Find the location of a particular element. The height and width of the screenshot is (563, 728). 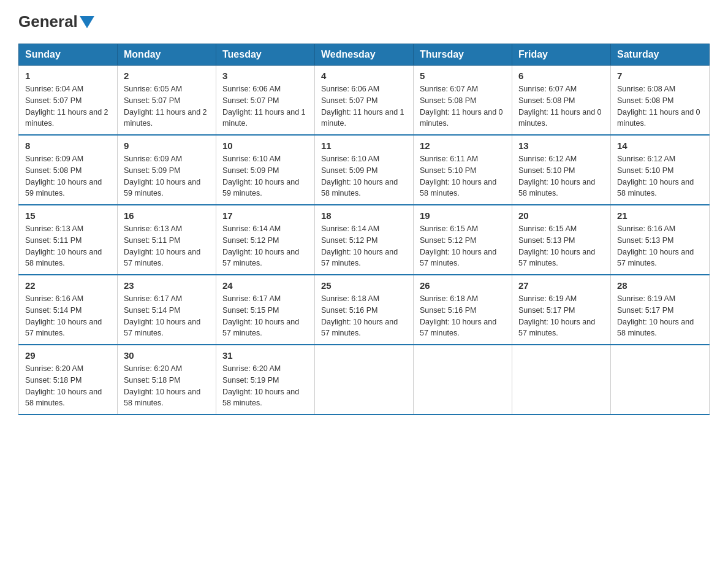

calendar-cell: 23Sunrise: 6:17 AMSunset: 5:14 PMDayligh… is located at coordinates (167, 310).